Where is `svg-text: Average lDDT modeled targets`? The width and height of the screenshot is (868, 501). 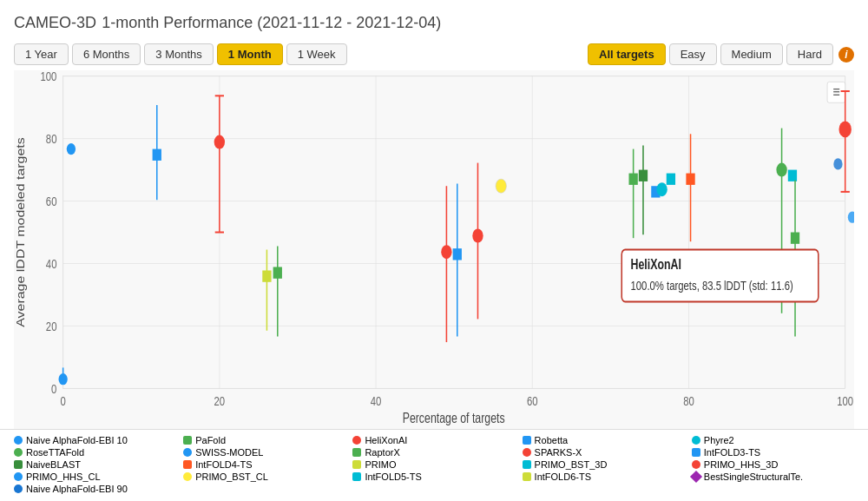 svg-text: Average lDDT modeled targets is located at coordinates (21, 233).